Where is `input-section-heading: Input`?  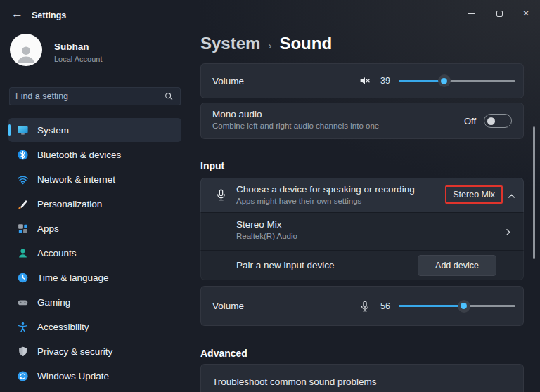 input-section-heading: Input is located at coordinates (212, 166).